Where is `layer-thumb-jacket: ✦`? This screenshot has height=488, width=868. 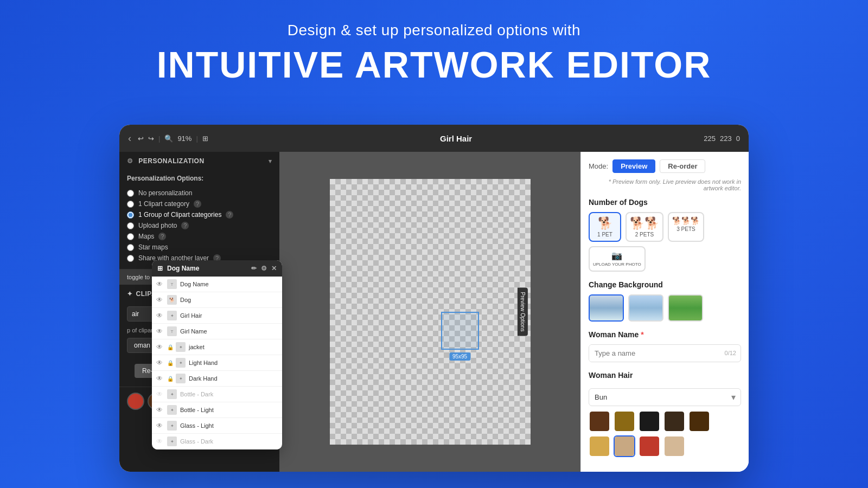
layer-thumb-jacket: ✦ is located at coordinates (181, 347).